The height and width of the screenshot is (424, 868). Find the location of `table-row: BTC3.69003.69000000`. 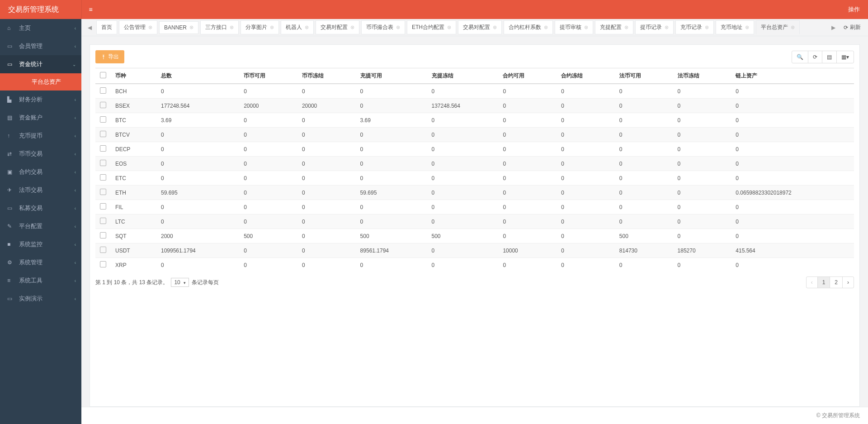

table-row: BTC3.69003.69000000 is located at coordinates (475, 120).